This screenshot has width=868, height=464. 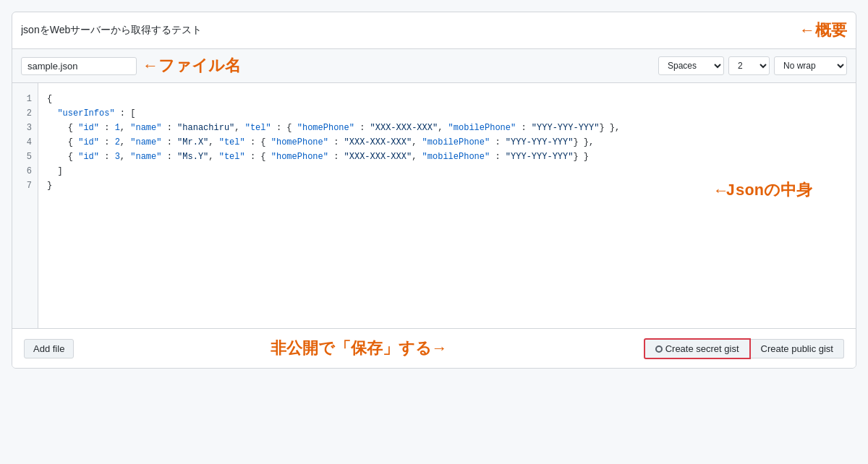 I want to click on footer-left: Add file, so click(x=49, y=348).